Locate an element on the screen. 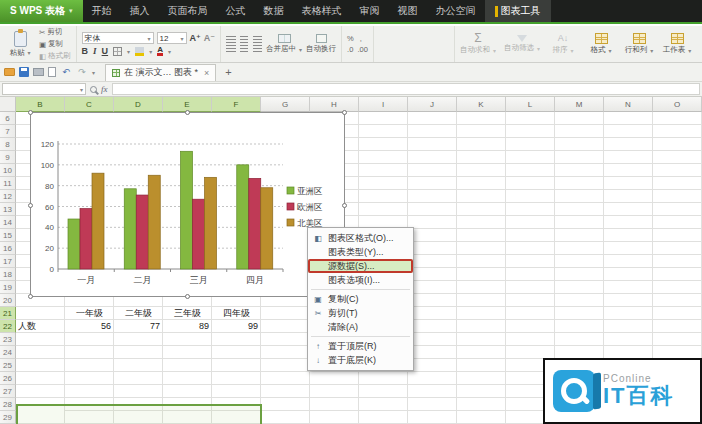  align-top-icon is located at coordinates (231, 40).